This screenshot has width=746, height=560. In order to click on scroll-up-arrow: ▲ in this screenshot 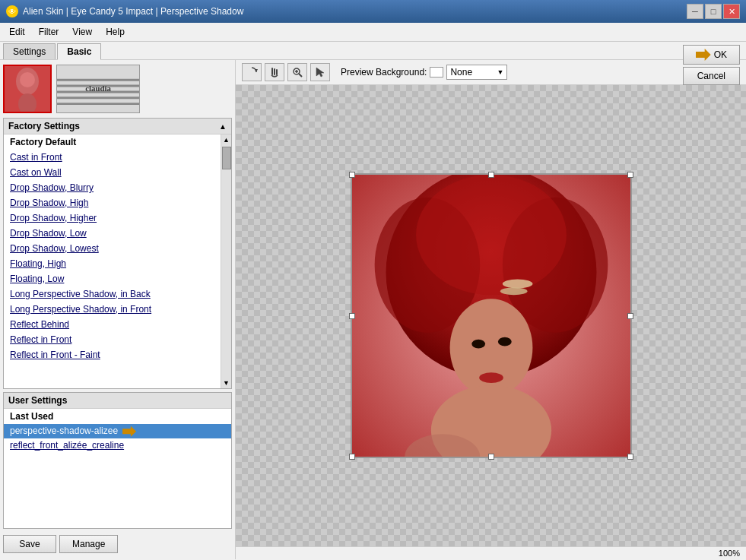, I will do `click(227, 140)`.